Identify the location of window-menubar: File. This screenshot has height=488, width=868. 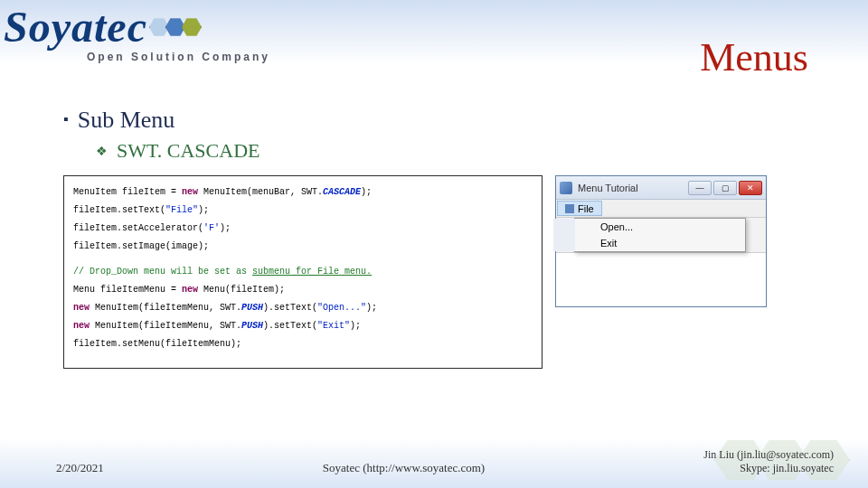
(661, 209).